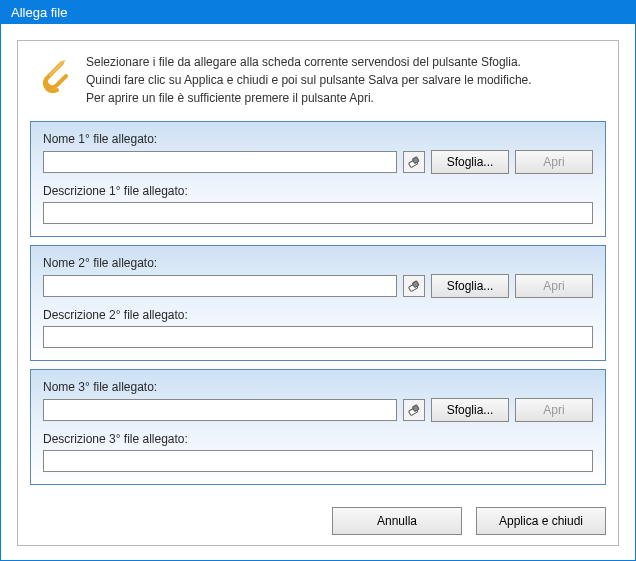  What do you see at coordinates (318, 439) in the screenshot?
I see `file-desc-label: Descrizione 3° file allegato:` at bounding box center [318, 439].